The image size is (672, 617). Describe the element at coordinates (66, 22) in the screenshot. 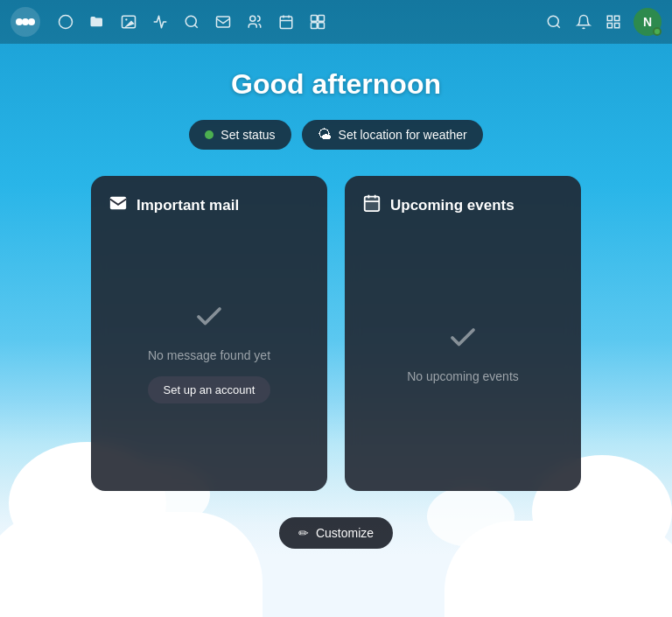

I see `files-icon` at that location.